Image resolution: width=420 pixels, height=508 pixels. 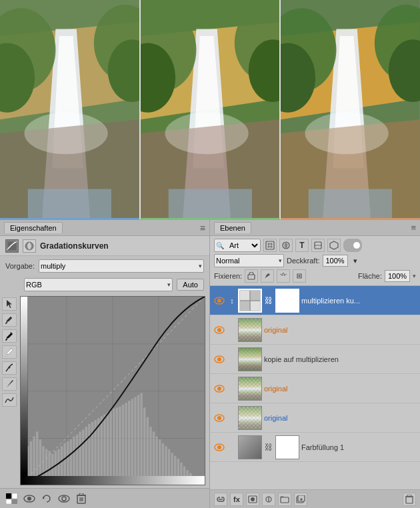 What do you see at coordinates (334, 245) in the screenshot?
I see `smart-obj-filter-btn` at bounding box center [334, 245].